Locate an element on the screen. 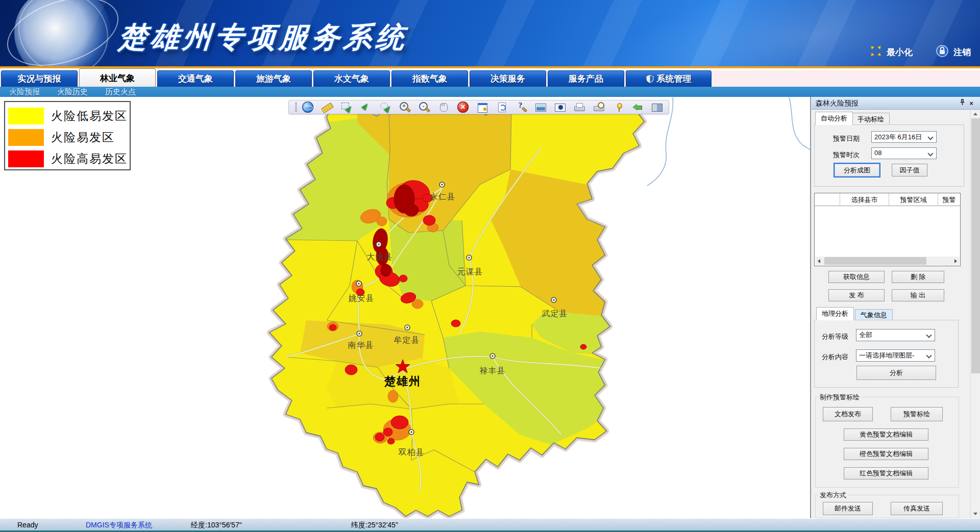  subnav-history-firepoints: 历史火点 is located at coordinates (120, 92).